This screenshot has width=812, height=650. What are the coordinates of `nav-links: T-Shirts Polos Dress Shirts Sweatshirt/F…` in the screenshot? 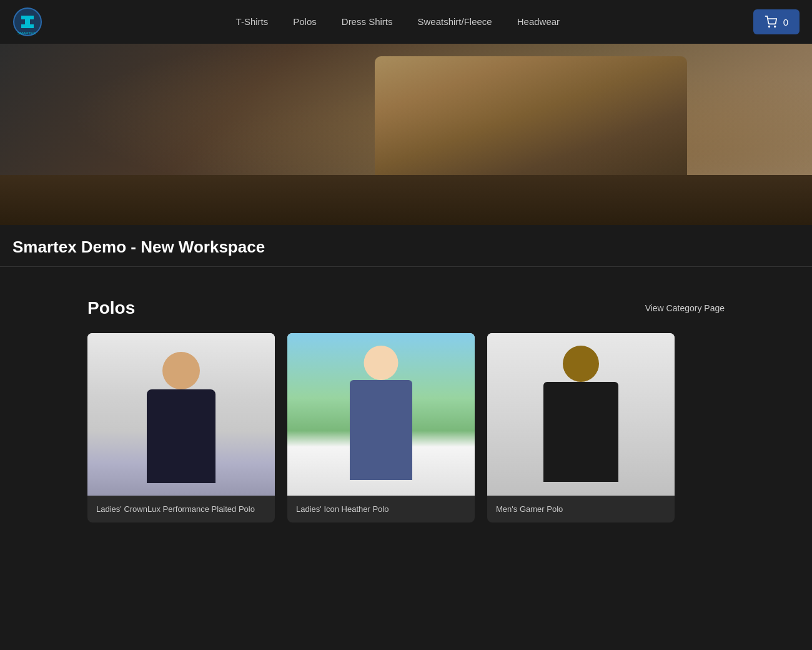 It's located at (399, 22).